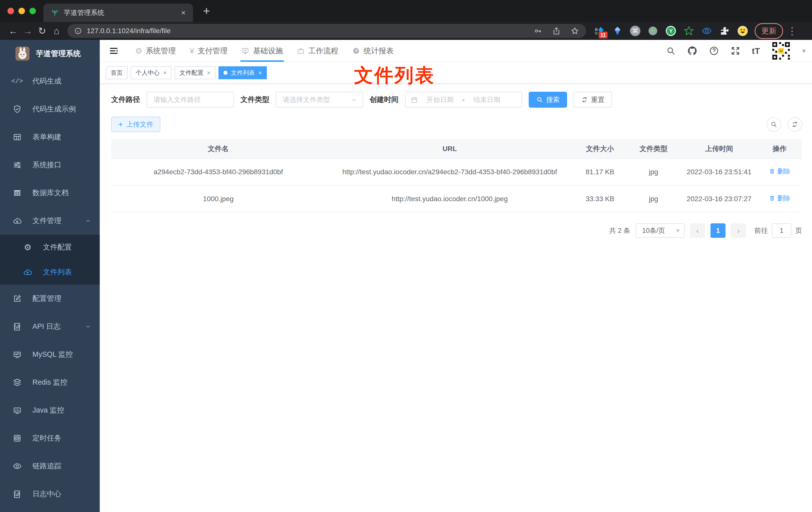 The width and height of the screenshot is (812, 512). What do you see at coordinates (50, 137) in the screenshot?
I see `sidebar-item-form-builder: 表单构建` at bounding box center [50, 137].